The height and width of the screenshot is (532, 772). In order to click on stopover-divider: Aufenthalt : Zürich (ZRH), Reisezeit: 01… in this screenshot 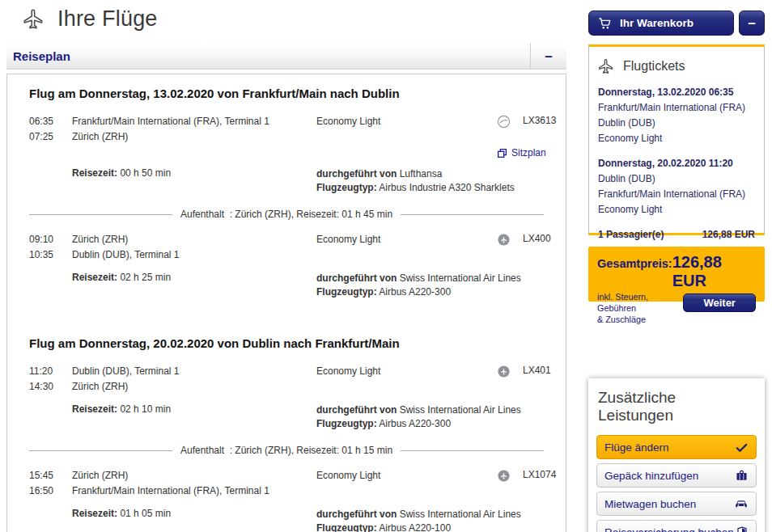, I will do `click(286, 450)`.